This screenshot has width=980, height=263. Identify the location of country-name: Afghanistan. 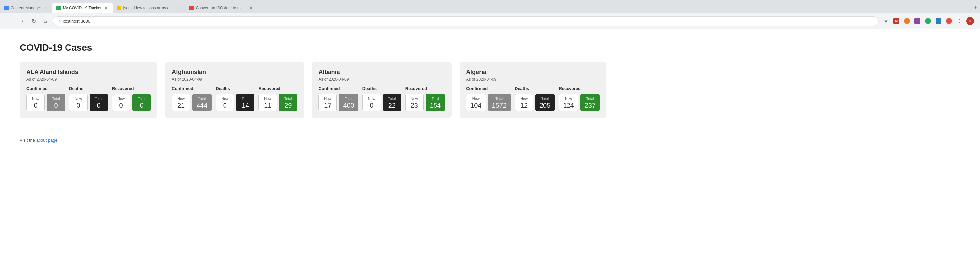
(234, 72).